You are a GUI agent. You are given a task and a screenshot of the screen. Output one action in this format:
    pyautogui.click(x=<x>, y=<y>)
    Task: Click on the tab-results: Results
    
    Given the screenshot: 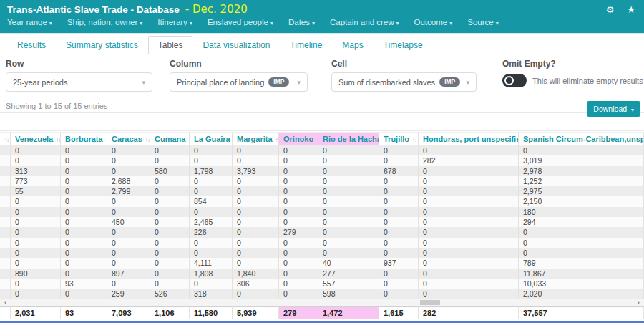 What is the action you would take?
    pyautogui.click(x=31, y=45)
    